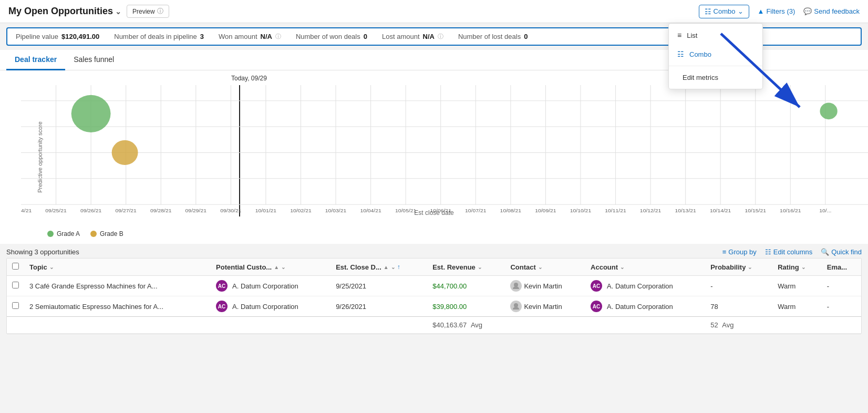 The width and height of the screenshot is (868, 413). Describe the element at coordinates (836, 12) in the screenshot. I see `send-feedback-label: Send feedback` at that location.